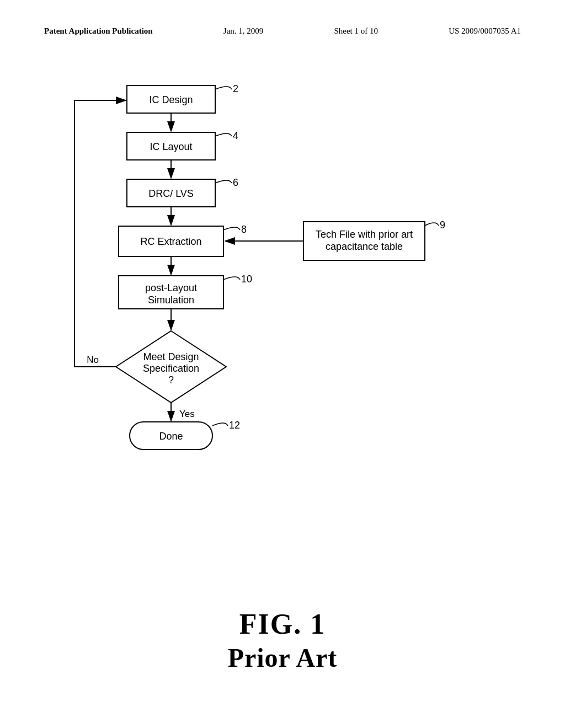 This screenshot has height=728, width=565. What do you see at coordinates (282, 657) in the screenshot?
I see `figure-subtitle: Prior Art` at bounding box center [282, 657].